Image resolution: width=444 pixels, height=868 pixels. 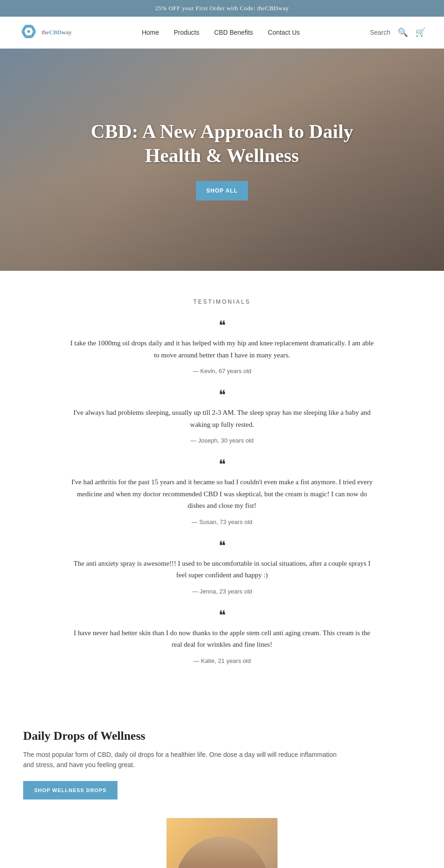 What do you see at coordinates (222, 615) in the screenshot?
I see `quote-icon-5: ❝` at bounding box center [222, 615].